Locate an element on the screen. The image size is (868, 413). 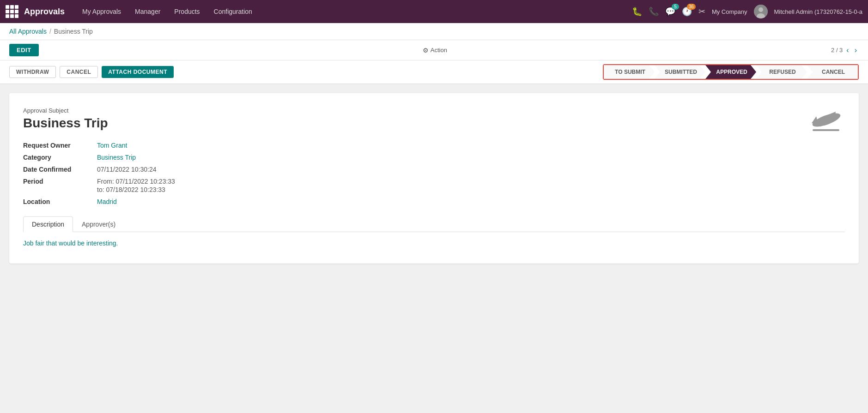
chat-badge: 5 is located at coordinates (675, 6).